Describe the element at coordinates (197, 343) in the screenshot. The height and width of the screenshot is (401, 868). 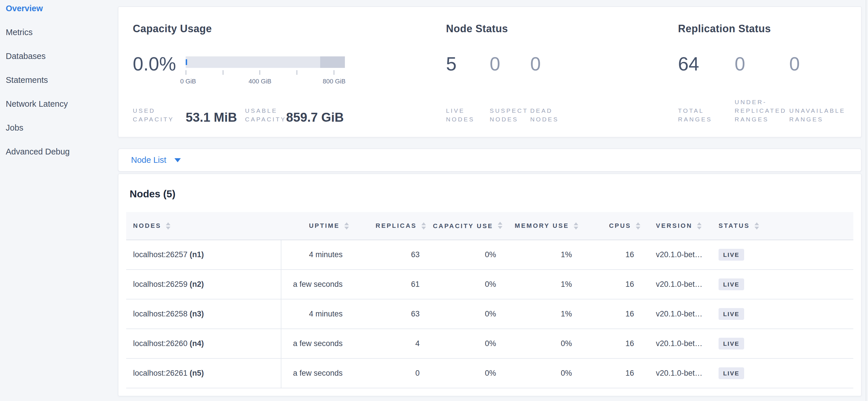
I see `node-id: (n4)` at that location.